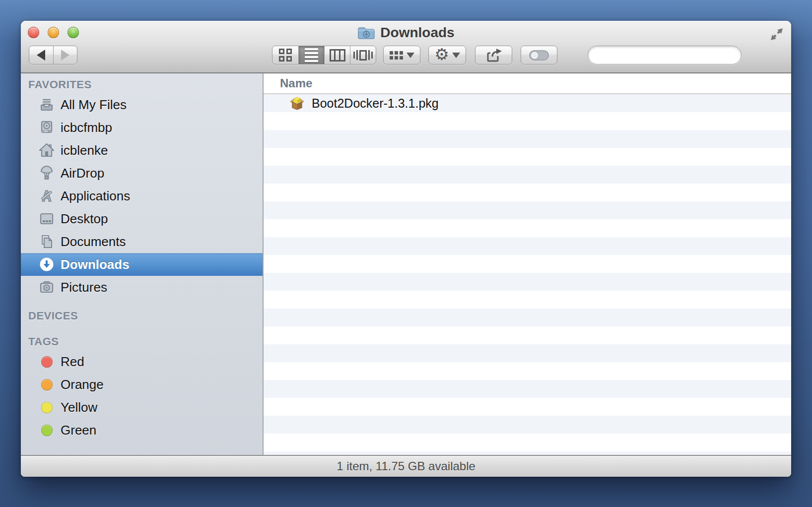 The image size is (812, 507). Describe the element at coordinates (84, 219) in the screenshot. I see `sidebar-item-label: Desktop` at that location.